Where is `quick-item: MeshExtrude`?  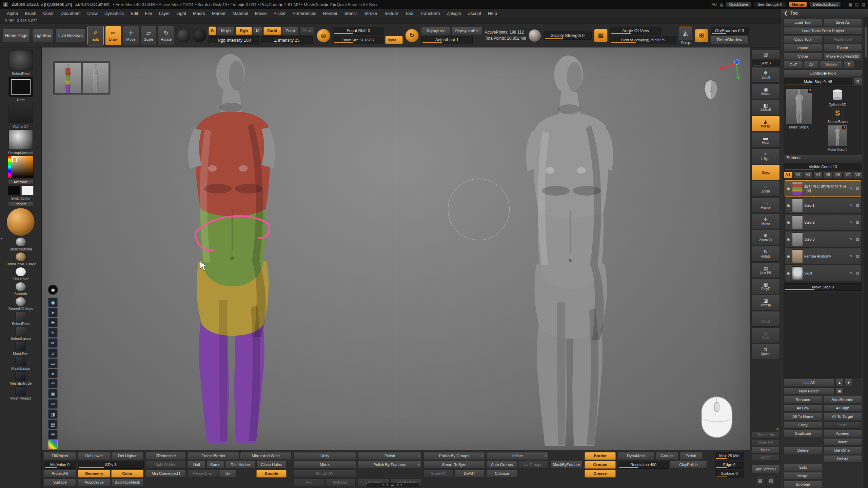 quick-item: MeshExtrude is located at coordinates (21, 378).